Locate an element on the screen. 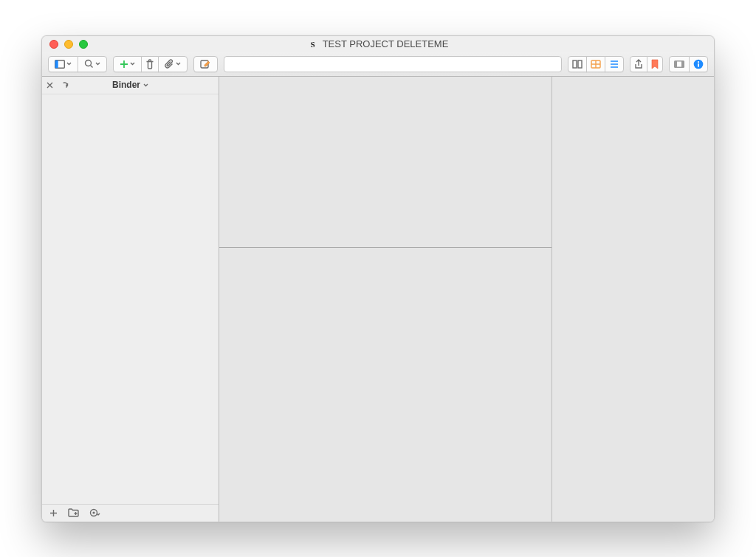 The width and height of the screenshot is (756, 557). attach-button is located at coordinates (173, 64).